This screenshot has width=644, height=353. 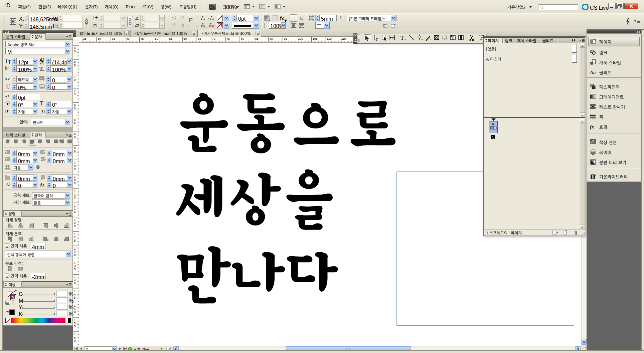 What do you see at coordinates (243, 39) in the screenshot?
I see `svg-text: 80` at bounding box center [243, 39].